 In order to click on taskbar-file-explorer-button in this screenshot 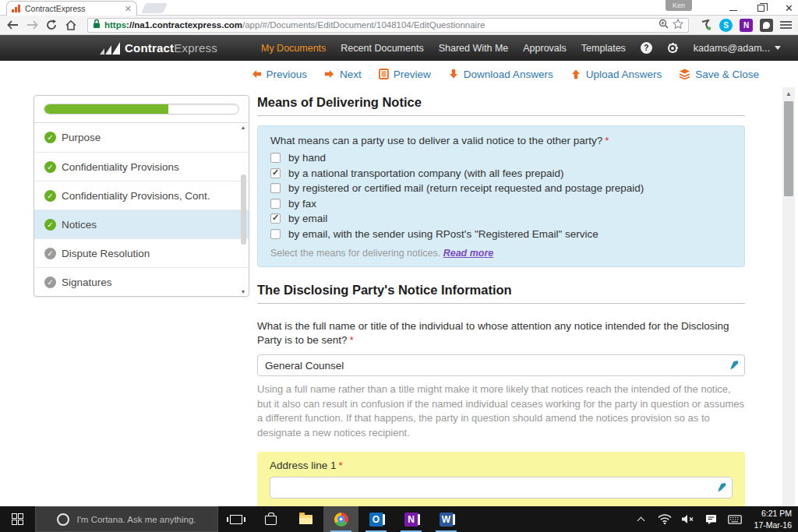, I will do `click(305, 519)`.